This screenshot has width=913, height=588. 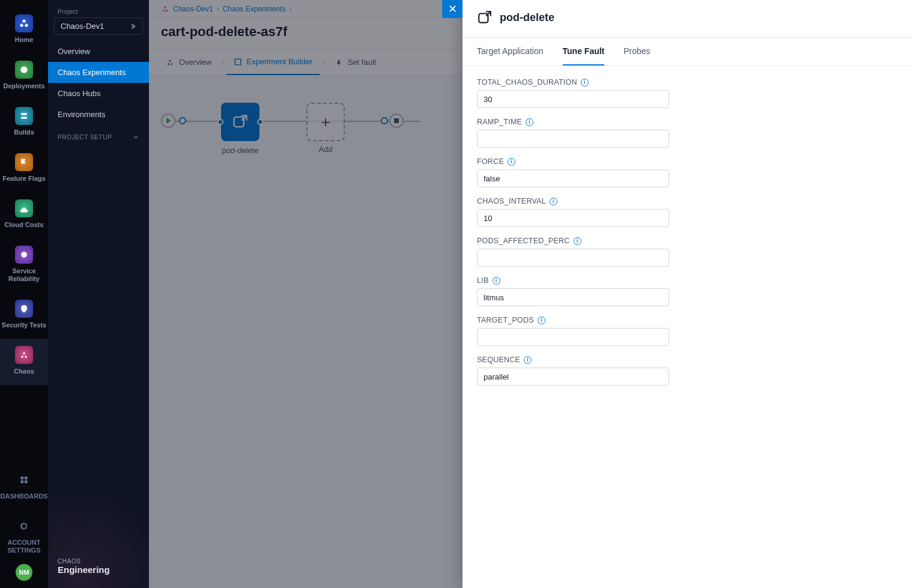 I want to click on close-button: ✕, so click(x=452, y=9).